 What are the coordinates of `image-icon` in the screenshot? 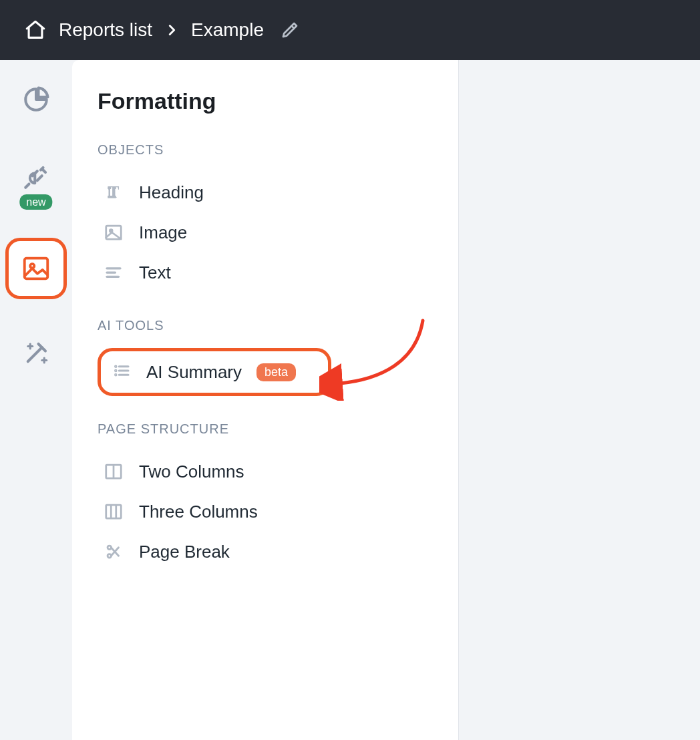 It's located at (36, 268).